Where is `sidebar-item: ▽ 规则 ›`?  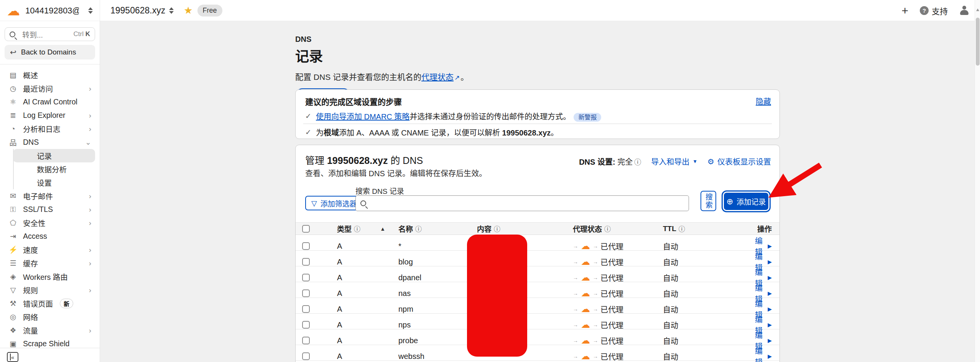
sidebar-item: ▽ 规则 › is located at coordinates (50, 290).